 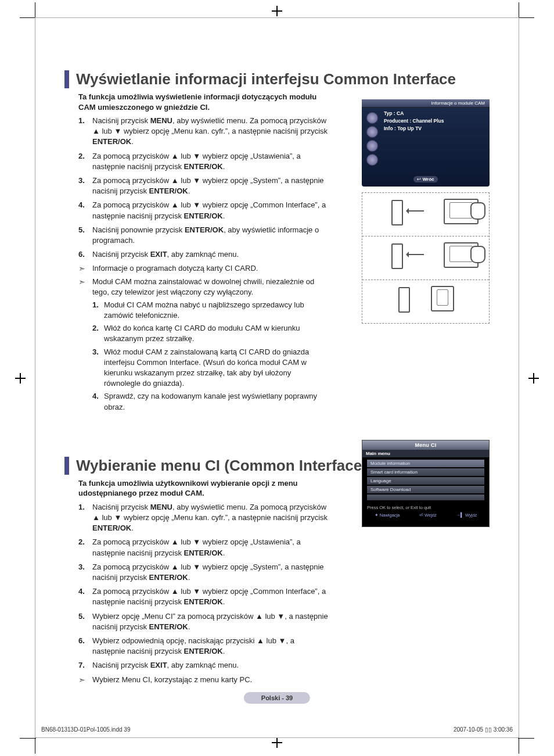 What do you see at coordinates (426, 483) in the screenshot?
I see `osd-ci-menu: Menu CI Main menu Module information Sma…` at bounding box center [426, 483].